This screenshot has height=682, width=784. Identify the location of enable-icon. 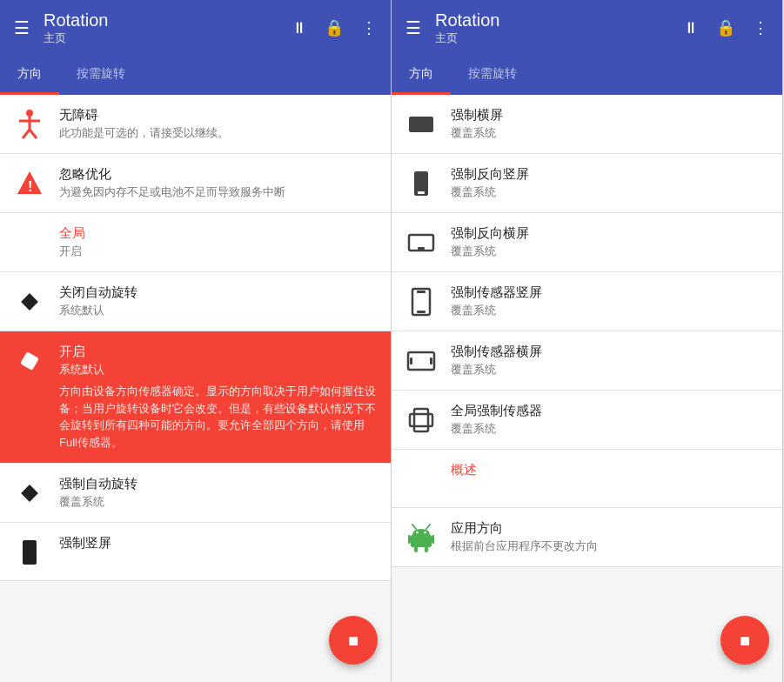
(30, 361).